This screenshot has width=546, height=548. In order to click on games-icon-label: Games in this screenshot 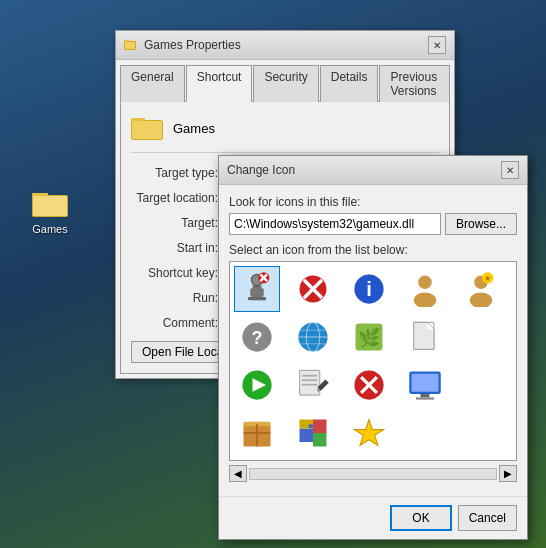, I will do `click(50, 229)`.